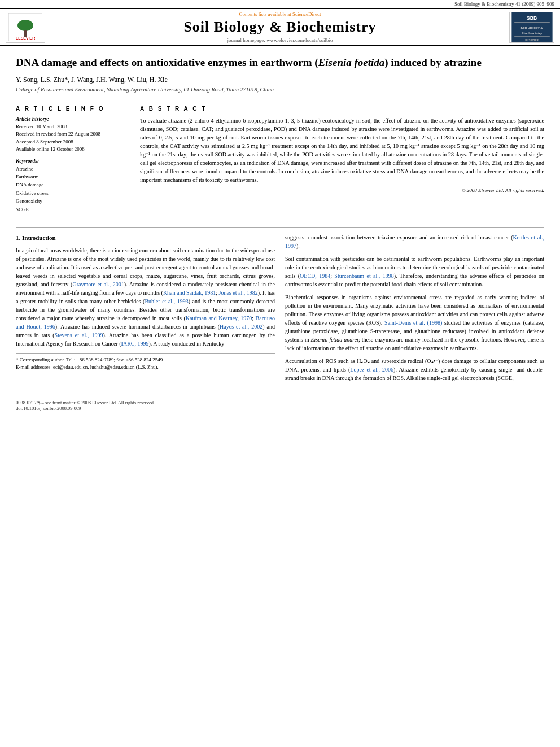 The width and height of the screenshot is (560, 747). What do you see at coordinates (72, 108) in the screenshot?
I see `article-info-label: A R T I C L E I N F O` at bounding box center [72, 108].